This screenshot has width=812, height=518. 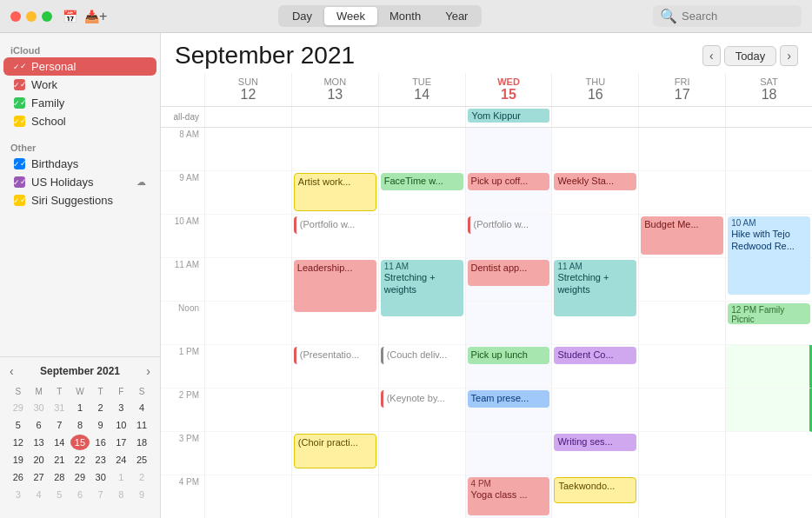 What do you see at coordinates (248, 323) in the screenshot?
I see `time-cell-sun-noon` at bounding box center [248, 323].